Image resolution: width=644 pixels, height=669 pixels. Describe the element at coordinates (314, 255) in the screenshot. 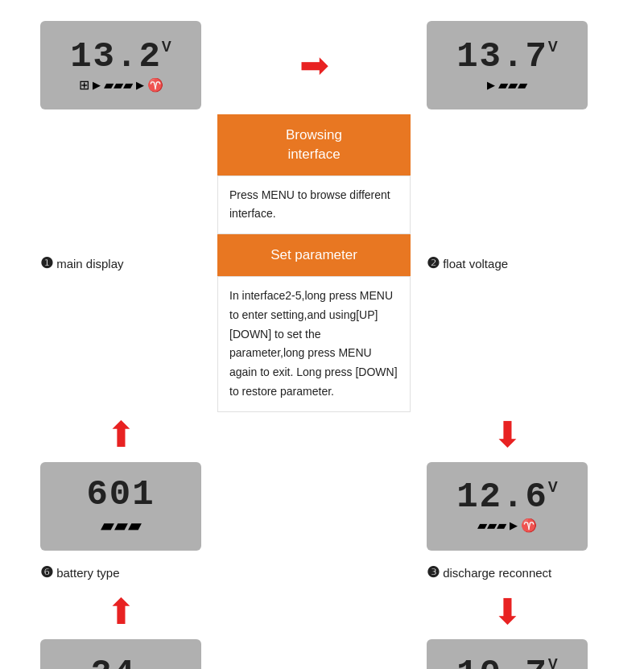

I see `set-parameter-block: Set parameter` at that location.